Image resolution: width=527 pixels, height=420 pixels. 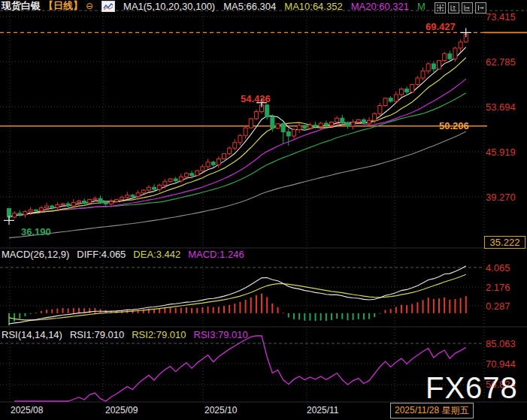 I want to click on pan-icon, so click(x=441, y=8).